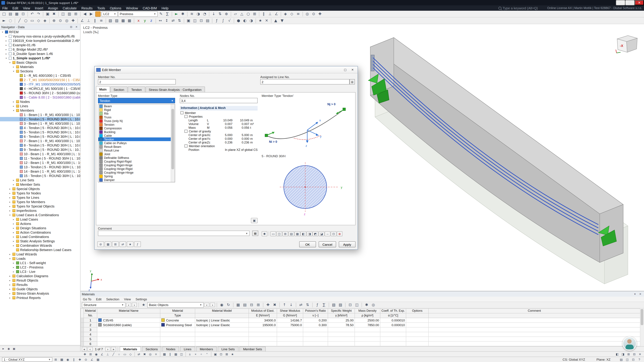 Image resolution: width=644 pixels, height=362 pixels. Describe the element at coordinates (70, 14) in the screenshot. I see `tables-icon: ▥` at that location.